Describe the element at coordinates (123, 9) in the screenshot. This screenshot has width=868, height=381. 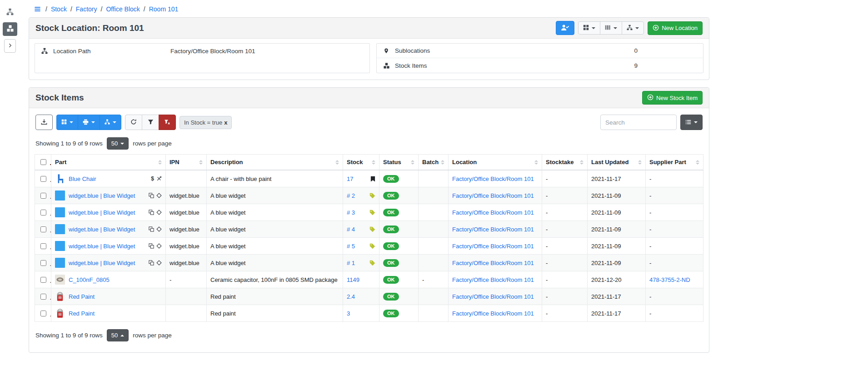
I see `breadcrumb-item: Office Block` at that location.